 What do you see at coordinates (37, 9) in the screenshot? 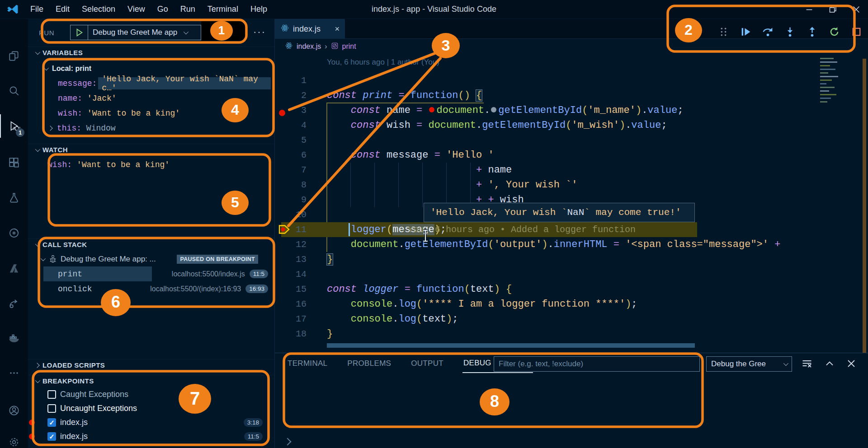
I see `menu-file: File` at bounding box center [37, 9].